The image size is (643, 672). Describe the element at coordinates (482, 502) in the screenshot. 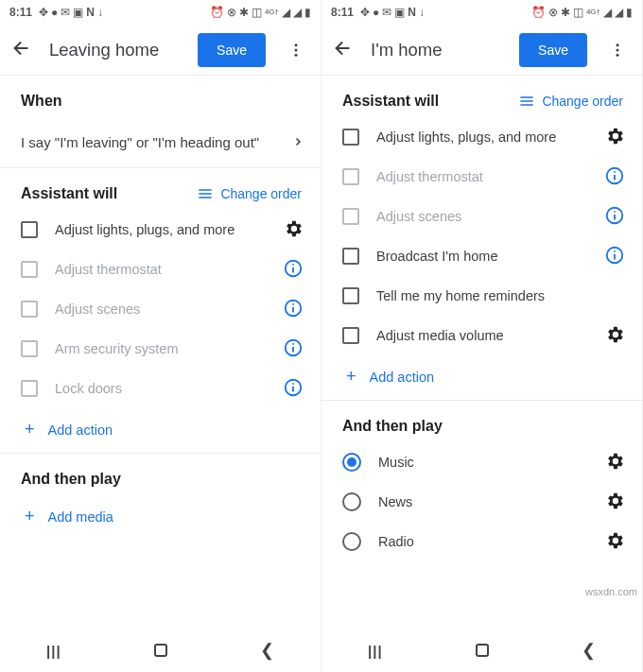

I see `play-item: News` at that location.